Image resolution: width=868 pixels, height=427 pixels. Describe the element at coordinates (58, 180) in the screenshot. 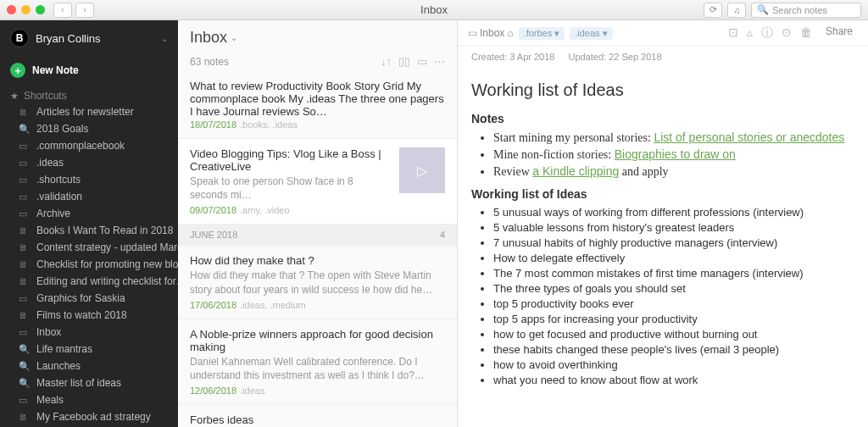

I see `sidebar-item-label: .shortcuts` at that location.